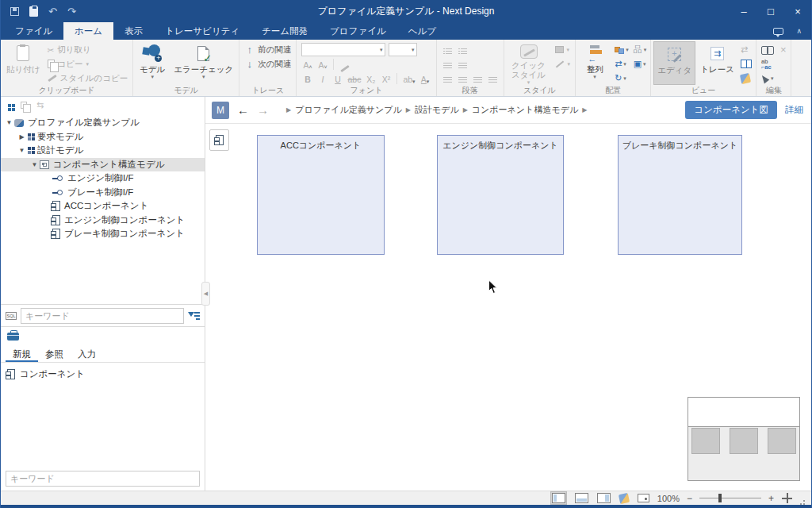 The width and height of the screenshot is (812, 508). I want to click on shape-fill-button: ▾, so click(563, 49).